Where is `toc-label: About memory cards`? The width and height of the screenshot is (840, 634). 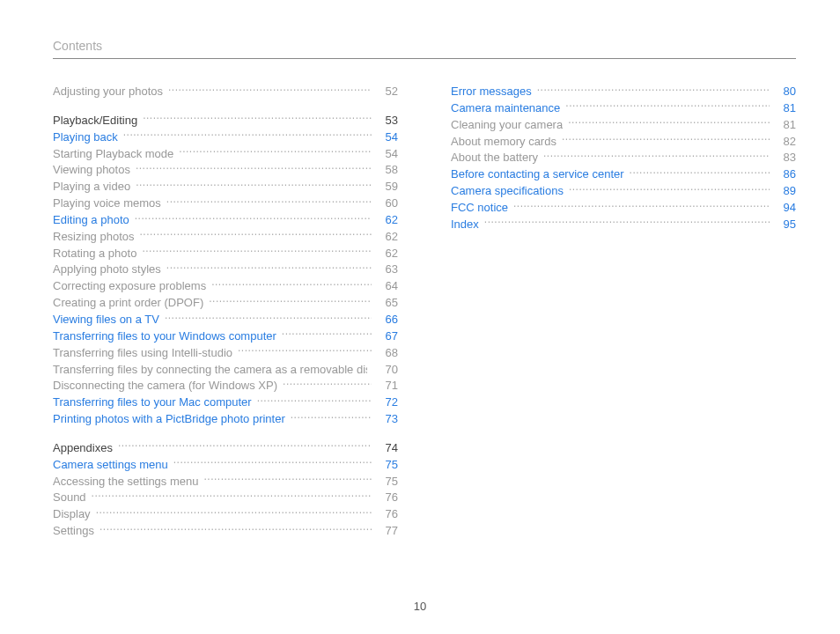
toc-label: About memory cards is located at coordinates (504, 143).